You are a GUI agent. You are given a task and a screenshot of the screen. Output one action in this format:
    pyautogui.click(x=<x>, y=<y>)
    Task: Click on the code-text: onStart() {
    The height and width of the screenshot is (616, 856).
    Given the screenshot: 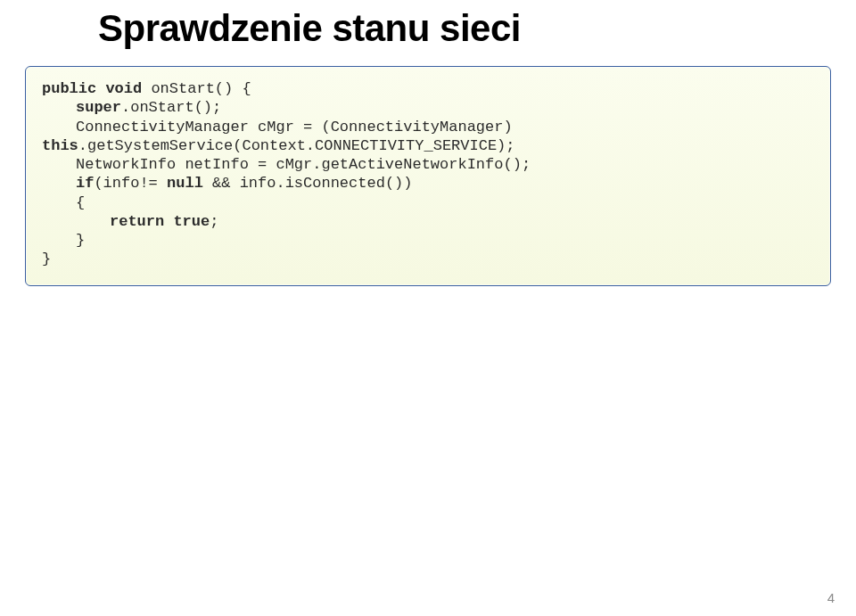 What is the action you would take?
    pyautogui.click(x=196, y=89)
    